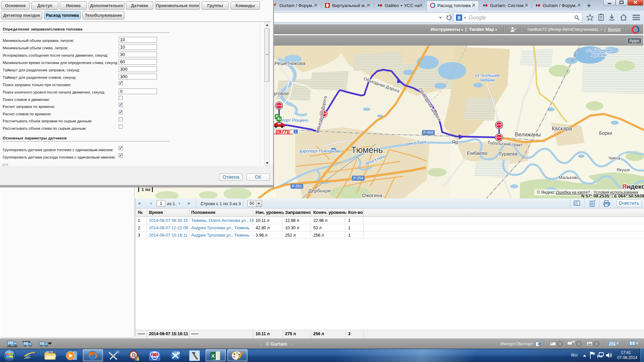  What do you see at coordinates (562, 129) in the screenshot?
I see `svg-text: Каскара` at bounding box center [562, 129].